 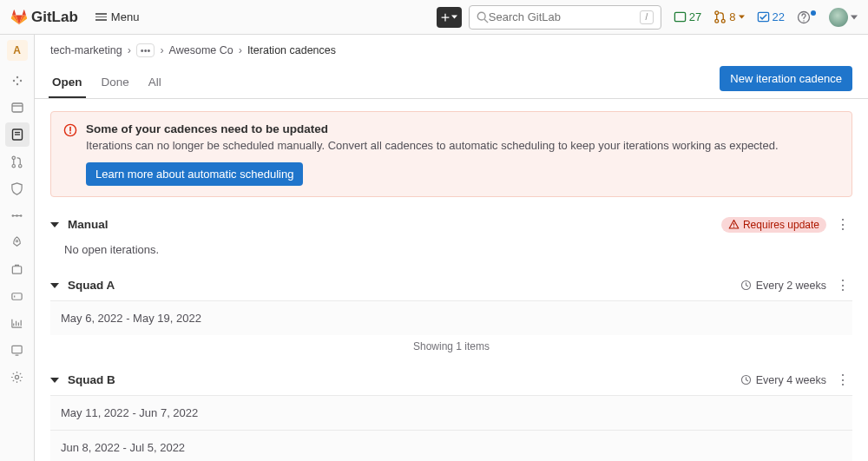 What do you see at coordinates (17, 297) in the screenshot?
I see `server-icon` at bounding box center [17, 297].